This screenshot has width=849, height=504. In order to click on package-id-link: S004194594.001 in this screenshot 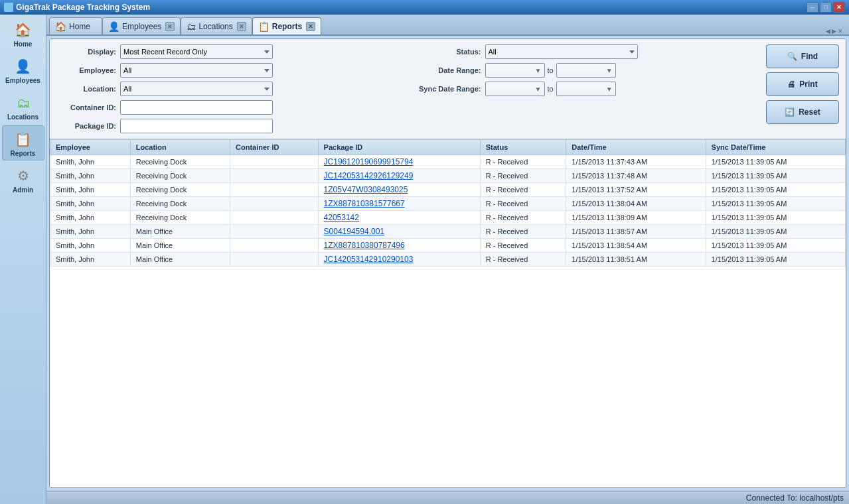, I will do `click(354, 231)`.